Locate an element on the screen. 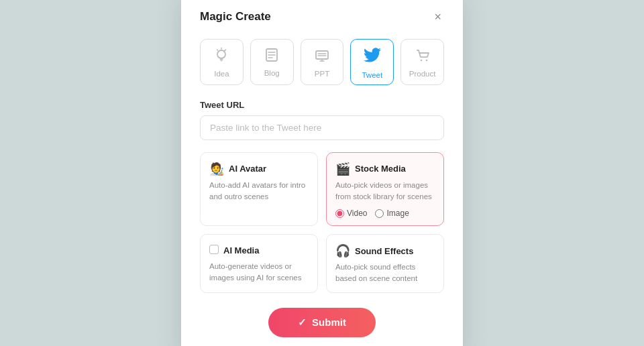 The width and height of the screenshot is (644, 346). sound-effects-icon: 🎧 is located at coordinates (343, 251).